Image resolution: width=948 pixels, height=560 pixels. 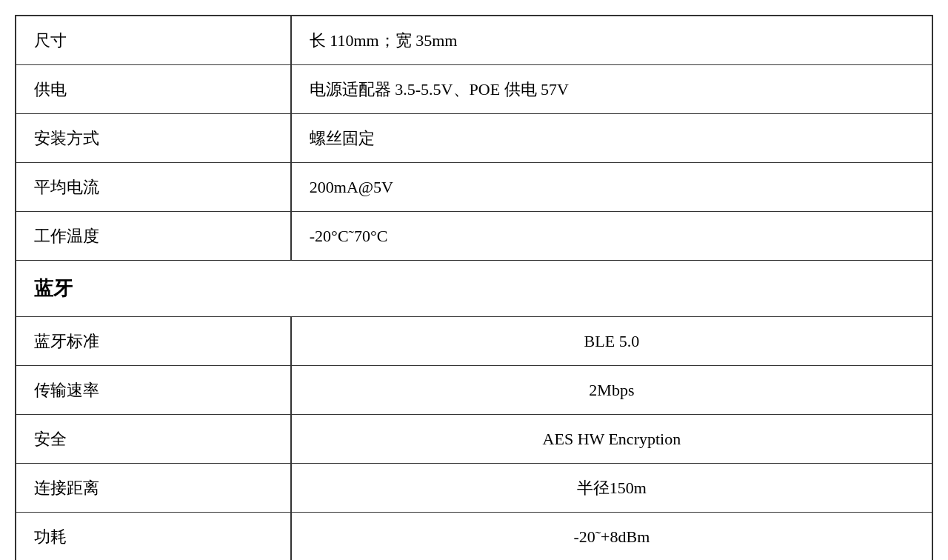 What do you see at coordinates (612, 390) in the screenshot?
I see `row-value: 2Mbps` at bounding box center [612, 390].